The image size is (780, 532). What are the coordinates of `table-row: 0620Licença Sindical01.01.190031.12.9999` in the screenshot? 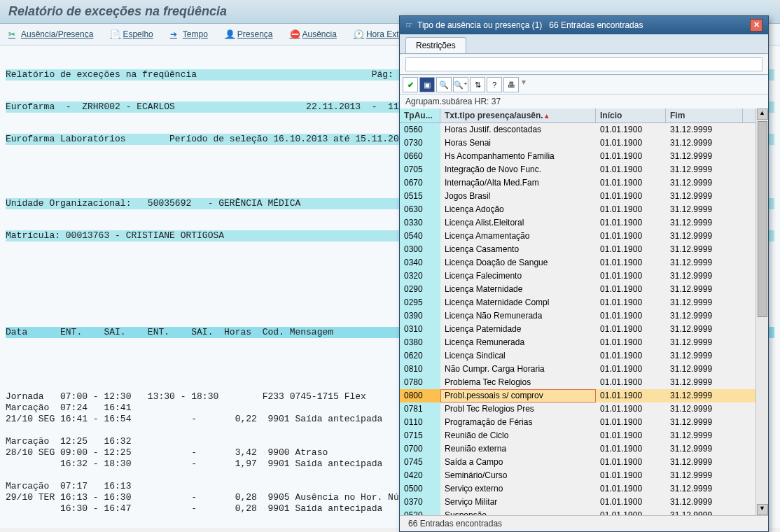 It's located at (578, 356).